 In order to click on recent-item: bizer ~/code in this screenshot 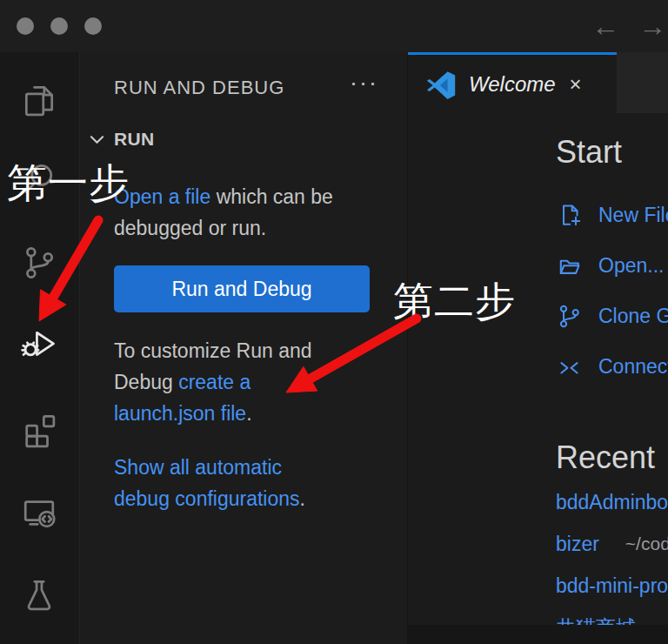, I will do `click(612, 544)`.